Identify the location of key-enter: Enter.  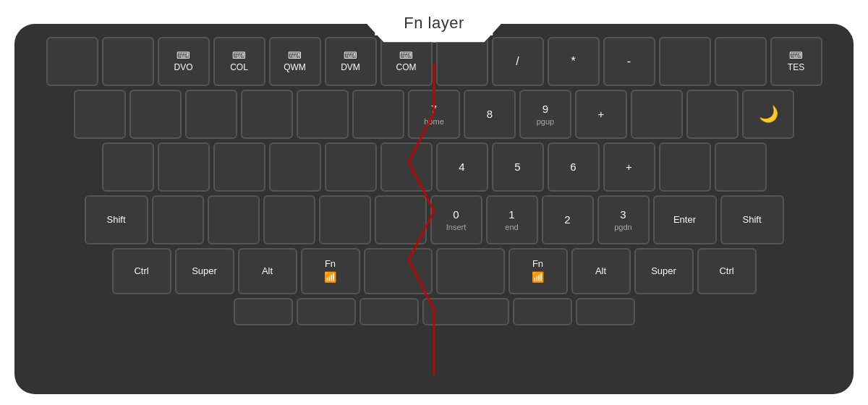
(685, 220).